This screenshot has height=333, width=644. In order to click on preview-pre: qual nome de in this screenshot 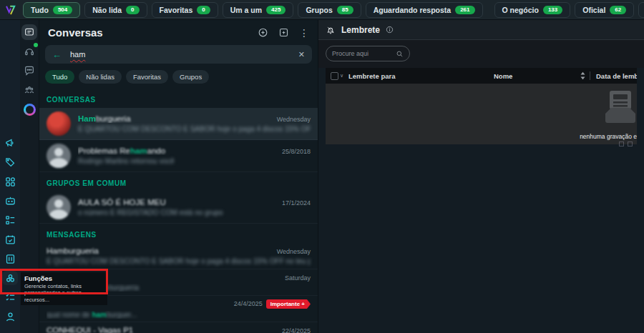, I will do `click(69, 314)`.